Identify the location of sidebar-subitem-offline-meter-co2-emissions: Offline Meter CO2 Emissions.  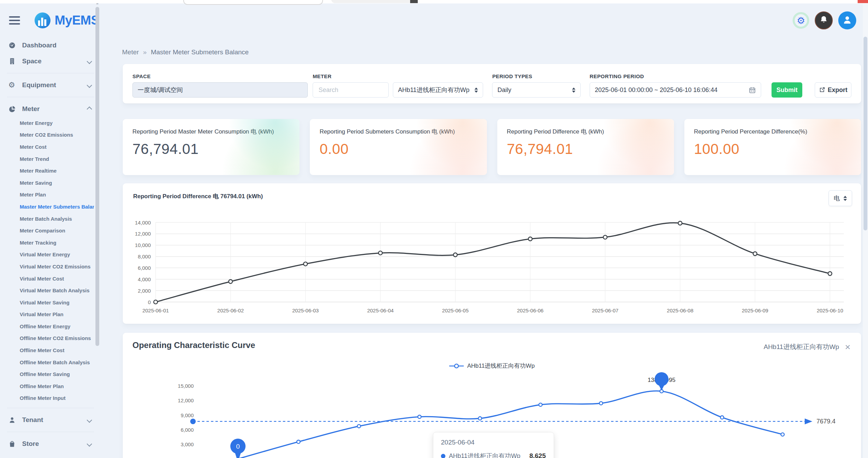
(47, 338).